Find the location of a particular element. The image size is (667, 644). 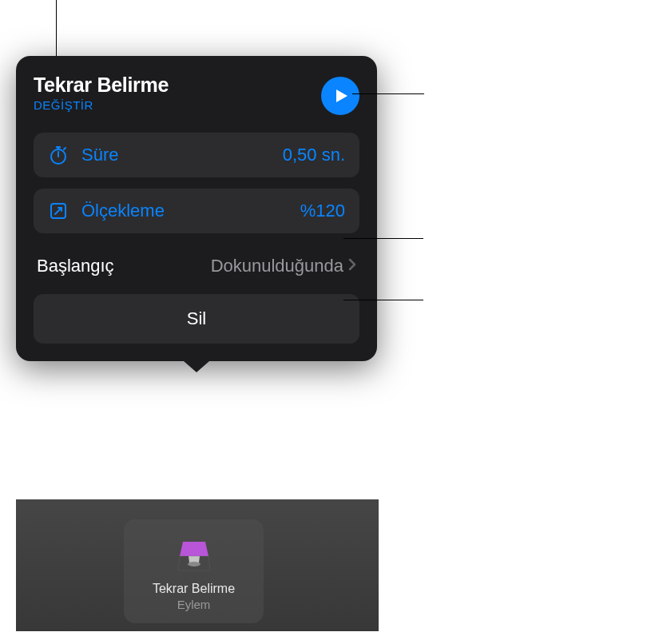

play-icon is located at coordinates (342, 96).